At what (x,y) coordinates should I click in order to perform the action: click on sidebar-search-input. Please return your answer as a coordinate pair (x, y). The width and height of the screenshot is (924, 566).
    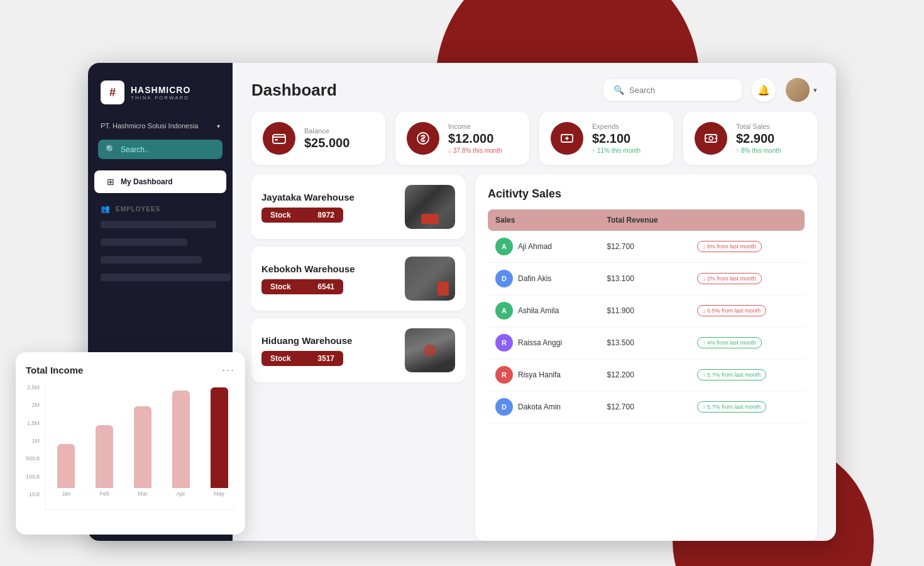
    Looking at the image, I should click on (168, 150).